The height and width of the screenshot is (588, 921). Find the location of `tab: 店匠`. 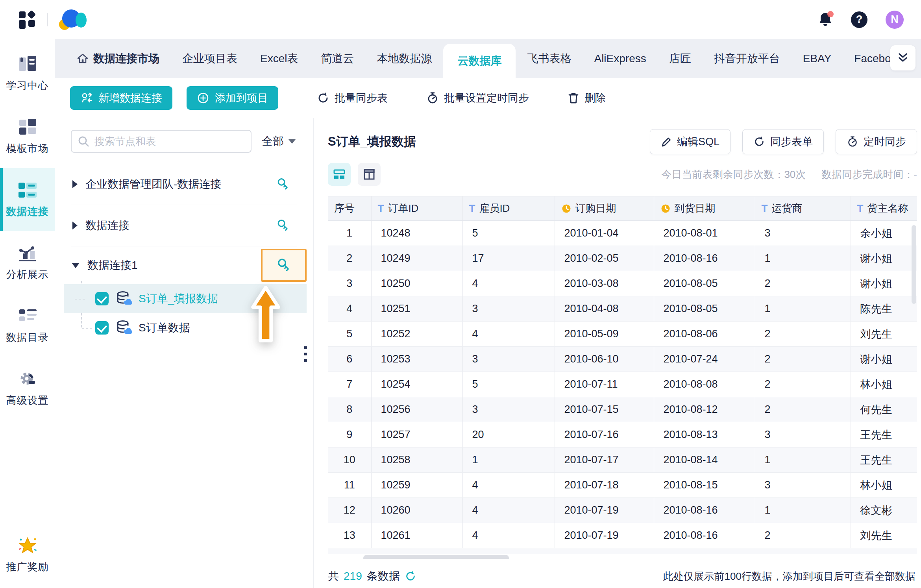

tab: 店匠 is located at coordinates (680, 59).